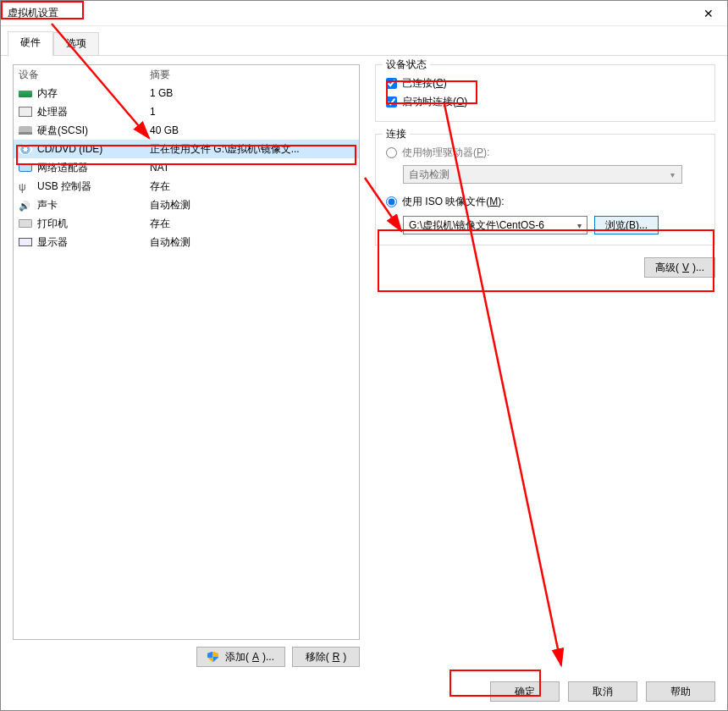  Describe the element at coordinates (25, 205) in the screenshot. I see `sound-icon` at that location.